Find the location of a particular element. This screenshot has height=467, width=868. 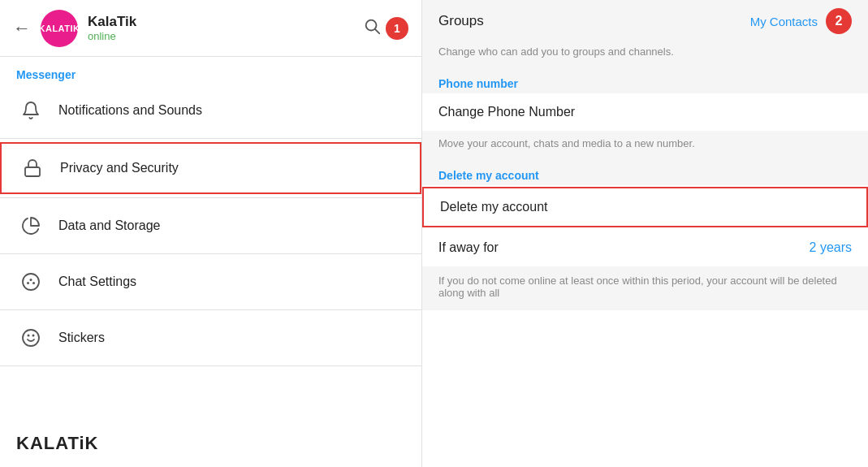

chat-icon is located at coordinates (31, 282).